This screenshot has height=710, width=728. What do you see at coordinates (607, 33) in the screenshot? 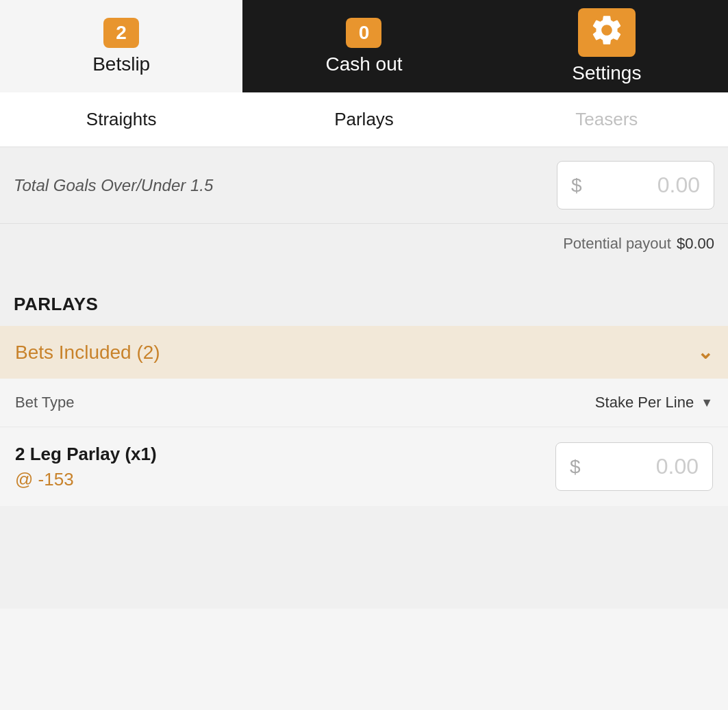
I see `settings-badge` at bounding box center [607, 33].